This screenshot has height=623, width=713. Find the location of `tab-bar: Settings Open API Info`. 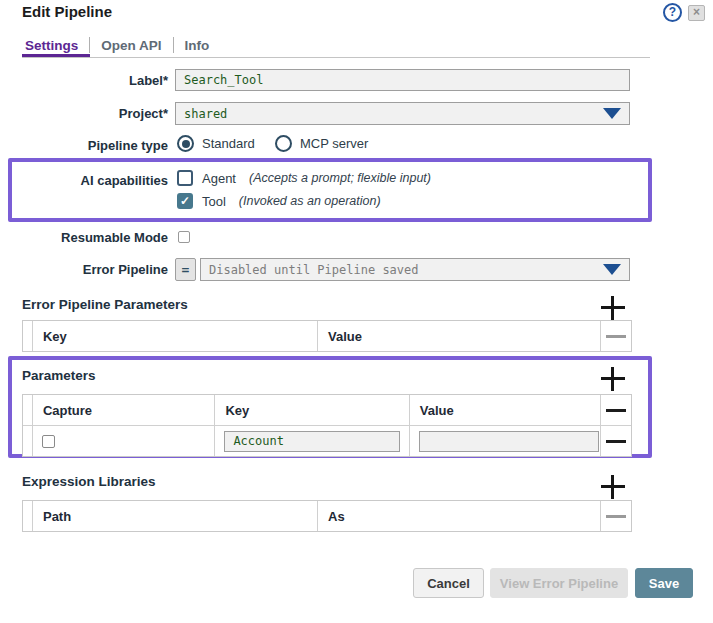

tab-bar: Settings Open API Info is located at coordinates (117, 45).